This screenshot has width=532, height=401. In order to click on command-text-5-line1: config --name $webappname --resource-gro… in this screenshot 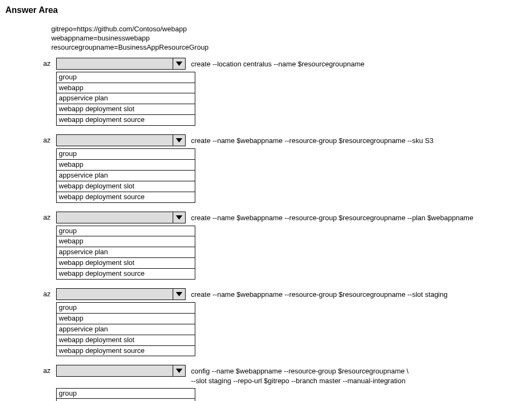, I will do `click(359, 371)`.